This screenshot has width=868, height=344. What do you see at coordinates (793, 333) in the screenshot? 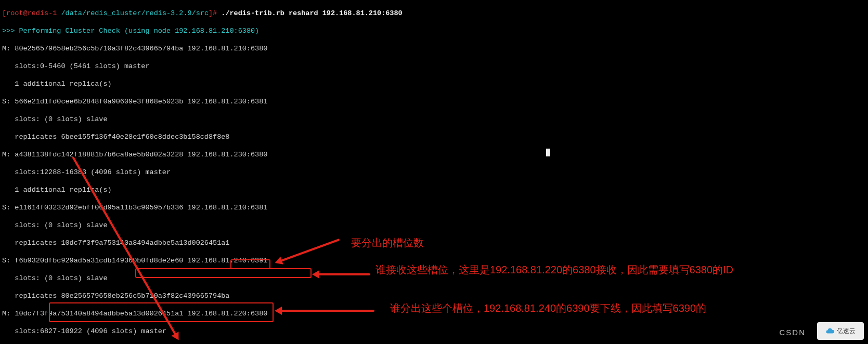
I see `watermark-csdn: CSDN` at bounding box center [793, 333].